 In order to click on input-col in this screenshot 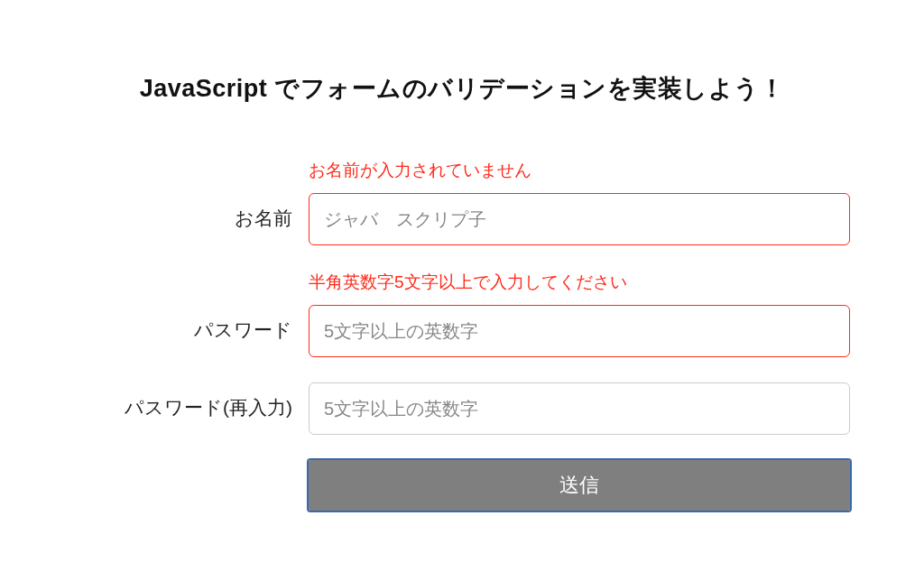, I will do `click(579, 409)`.